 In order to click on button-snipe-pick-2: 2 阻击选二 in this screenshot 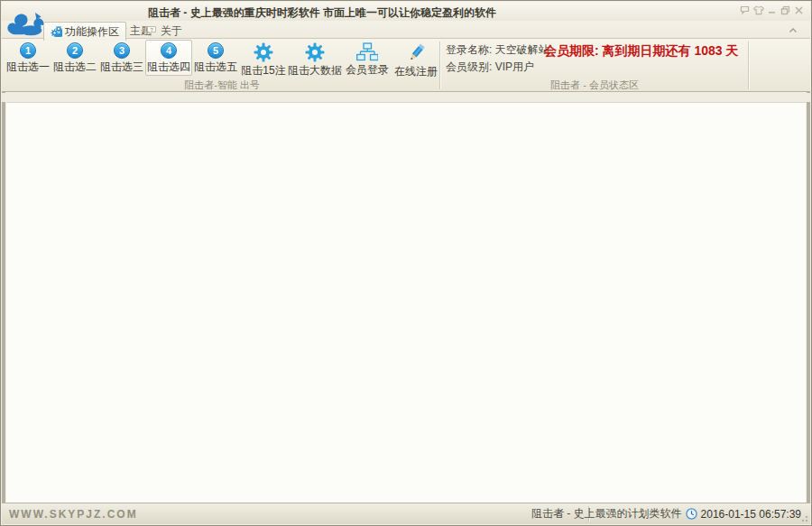, I will do `click(75, 58)`.